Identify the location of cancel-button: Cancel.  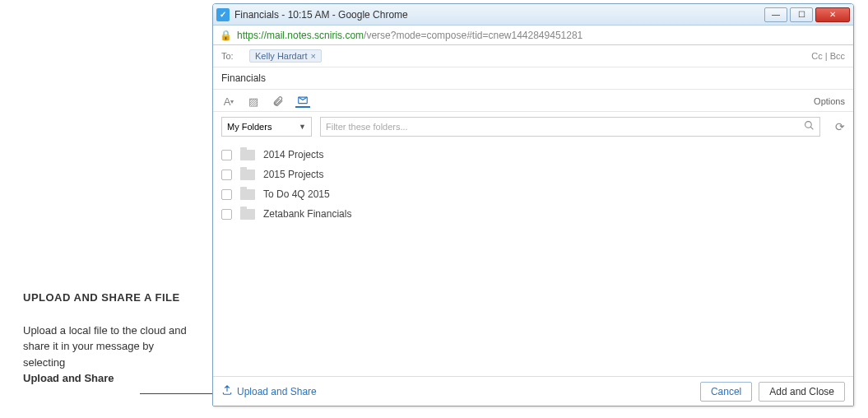
(726, 392).